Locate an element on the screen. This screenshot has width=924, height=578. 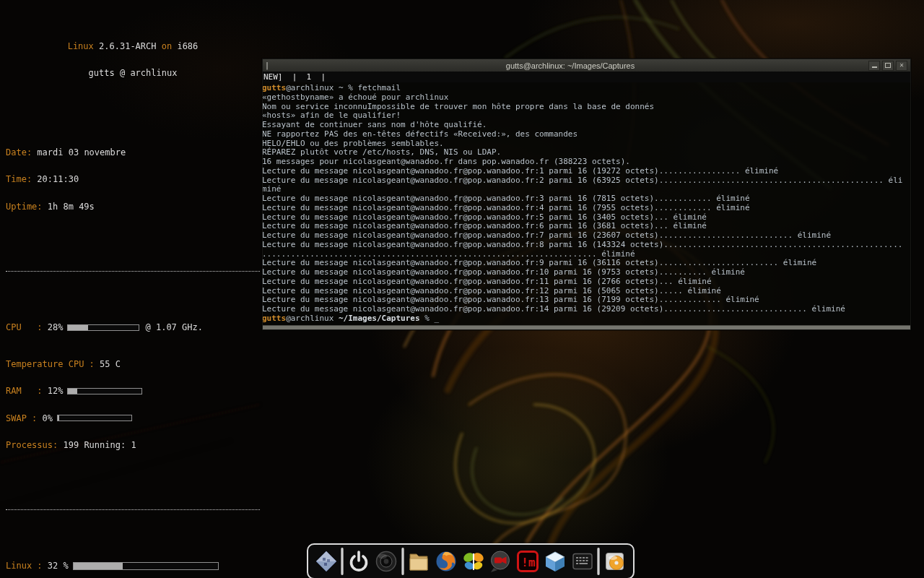
time-value: 20:11:30 is located at coordinates (58, 179).